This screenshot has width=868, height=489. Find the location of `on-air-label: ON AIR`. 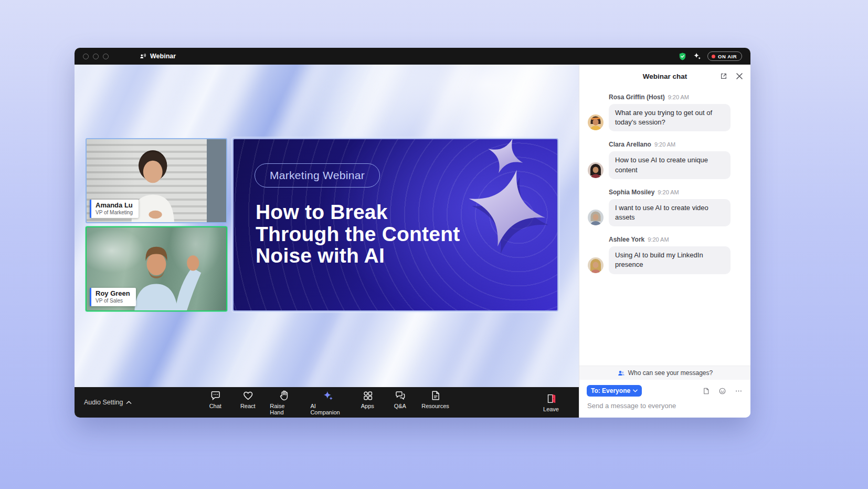

on-air-label: ON AIR is located at coordinates (727, 57).